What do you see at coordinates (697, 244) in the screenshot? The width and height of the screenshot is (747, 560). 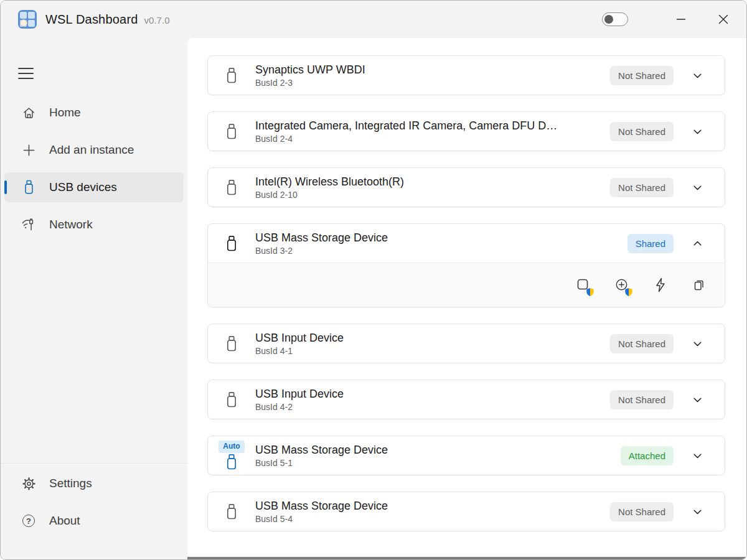 I see `chevron-up-icon` at bounding box center [697, 244].